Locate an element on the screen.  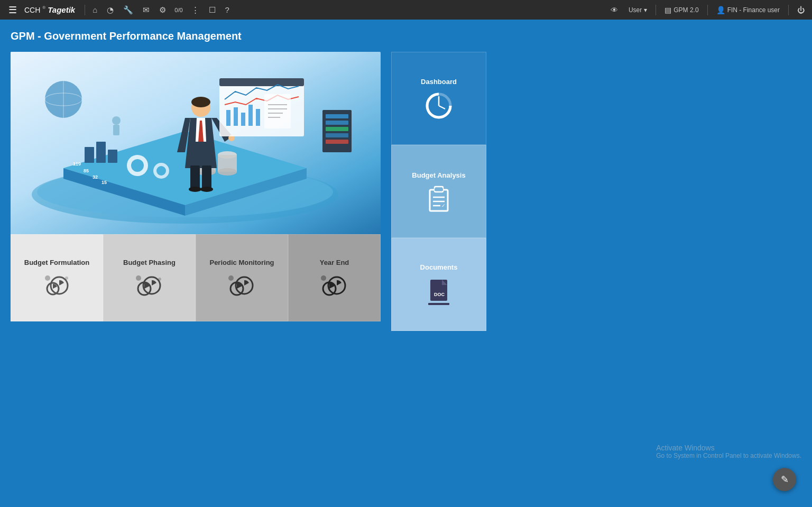
eye-icon: 👁 is located at coordinates (614, 10).